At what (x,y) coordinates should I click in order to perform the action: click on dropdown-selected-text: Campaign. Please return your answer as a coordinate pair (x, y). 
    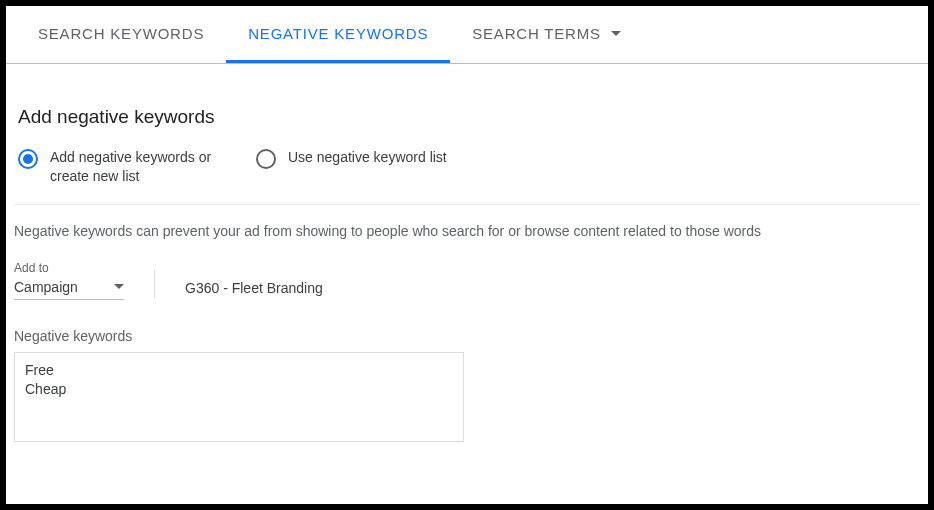
    Looking at the image, I should click on (46, 287).